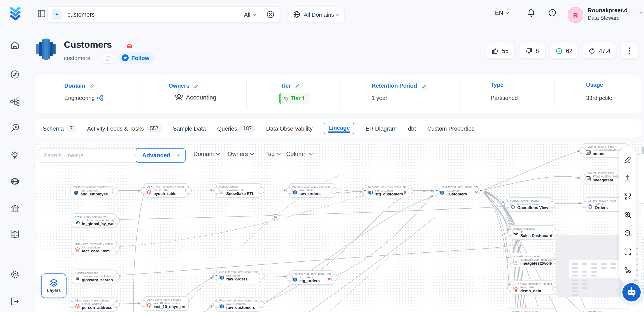 The height and width of the screenshot is (312, 644). I want to click on fit-view-icon, so click(628, 252).